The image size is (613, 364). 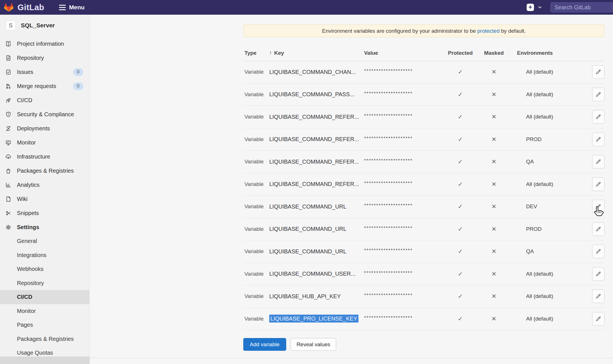 What do you see at coordinates (8, 157) in the screenshot?
I see `cloud-gear-icon` at bounding box center [8, 157].